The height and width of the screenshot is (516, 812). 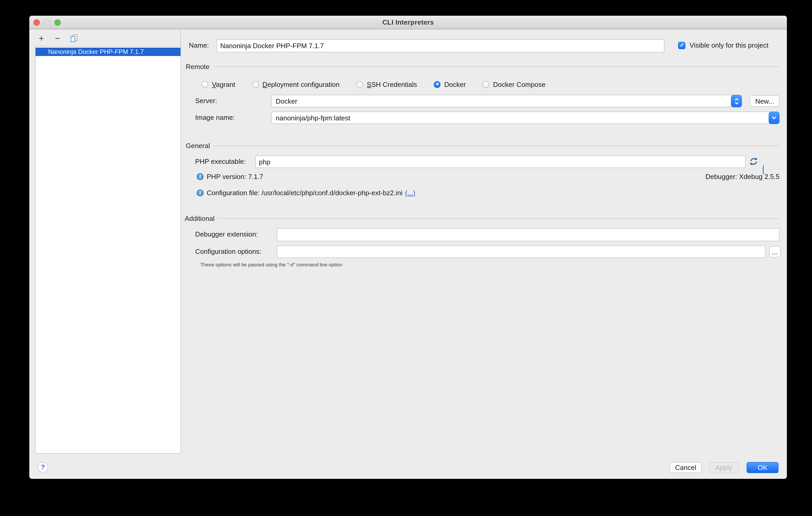 What do you see at coordinates (724, 467) in the screenshot?
I see `apply-button: Apply` at bounding box center [724, 467].